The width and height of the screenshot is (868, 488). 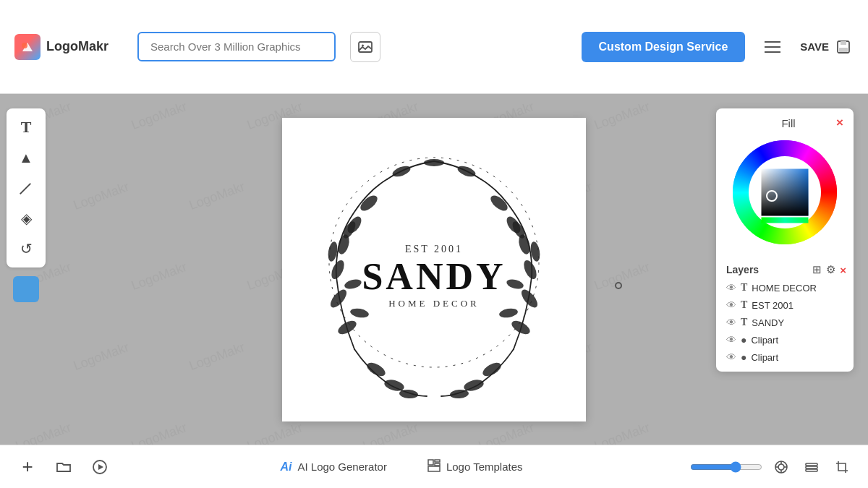 I want to click on toolbar-group-main: T ▲ | ◈ ↺, so click(x=26, y=188).